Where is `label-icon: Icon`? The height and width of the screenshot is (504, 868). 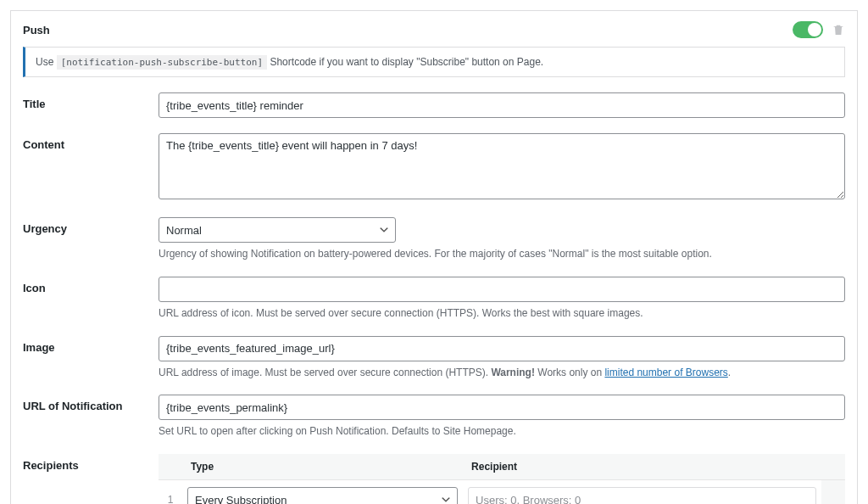
label-icon: Icon is located at coordinates (91, 299).